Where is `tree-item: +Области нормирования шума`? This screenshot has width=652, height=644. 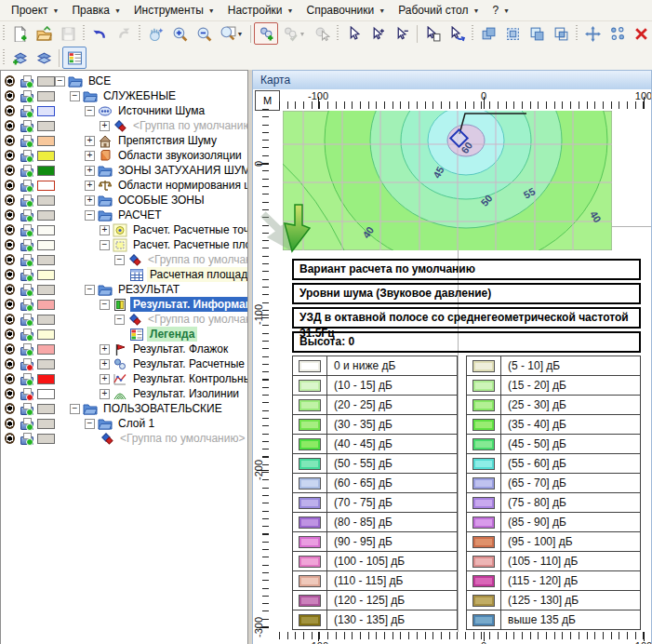 tree-item: +Области нормирования шума is located at coordinates (125, 185).